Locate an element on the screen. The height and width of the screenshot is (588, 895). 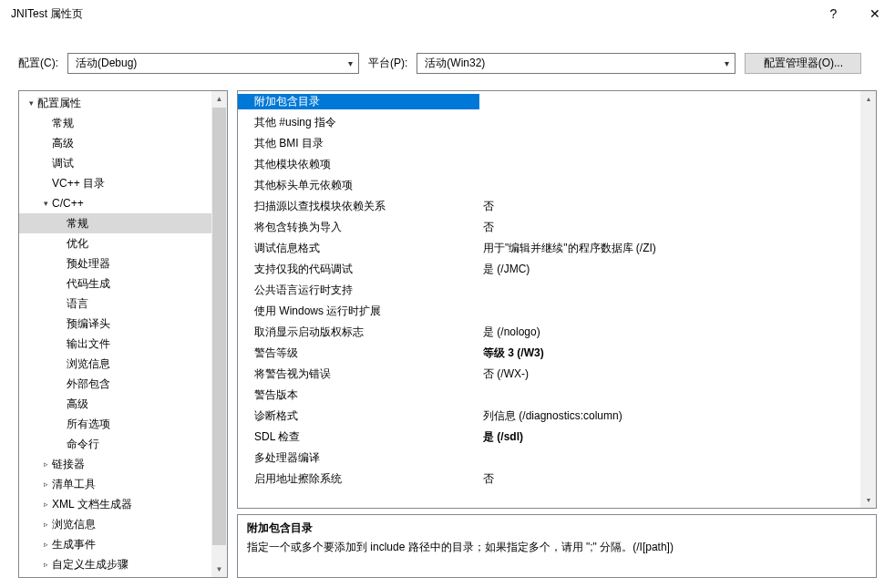
grid-row: 扫描源以查找模块依赖关系否 is located at coordinates (549, 206).